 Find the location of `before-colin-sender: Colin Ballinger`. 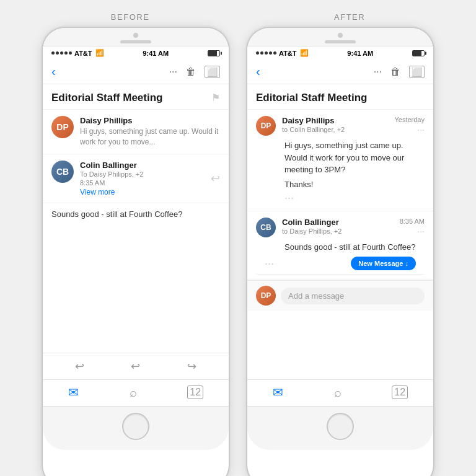

before-colin-sender: Colin Ballinger is located at coordinates (143, 165).